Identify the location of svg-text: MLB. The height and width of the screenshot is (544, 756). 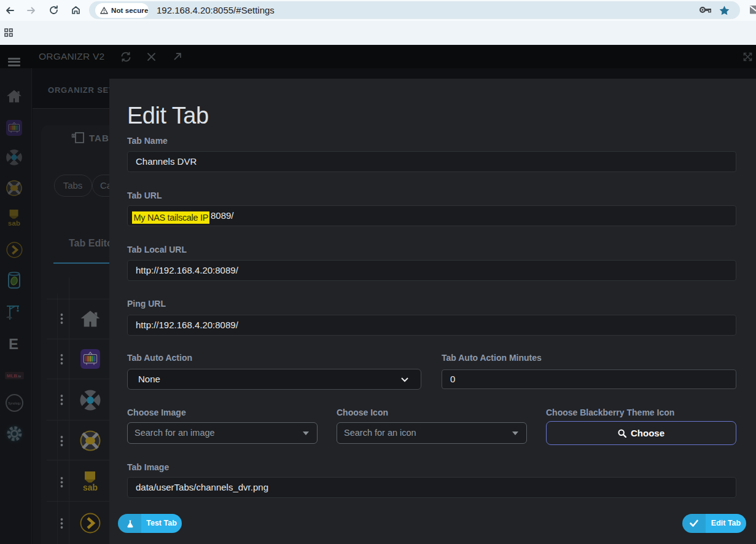
(12, 376).